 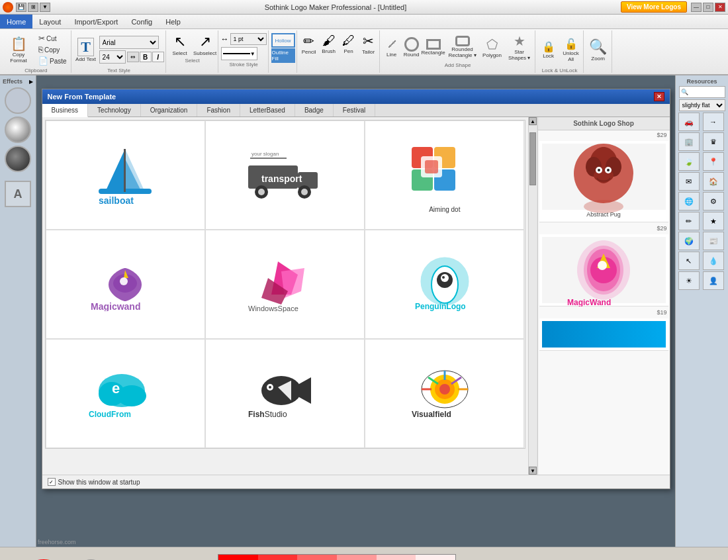 What do you see at coordinates (114, 110) in the screenshot?
I see `tab-technology: Technology` at bounding box center [114, 110].